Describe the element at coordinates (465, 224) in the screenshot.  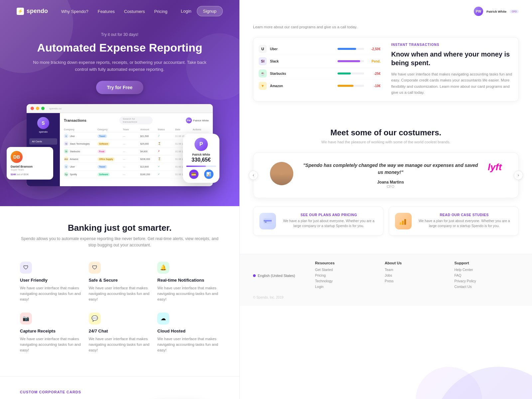
I see `studies-card-desc: We have a plan for just about everyone. …` at that location.